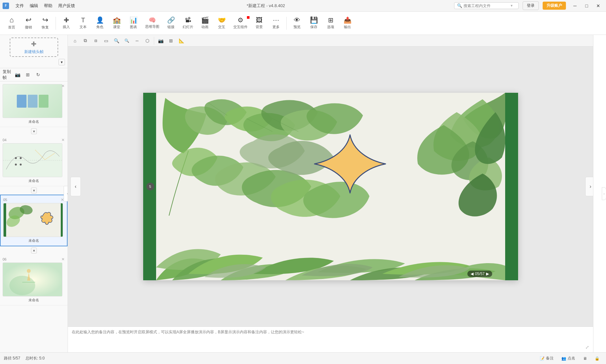 This screenshot has height=364, width=606. I want to click on toolbar-more: ⋯ 更多, so click(276, 23).